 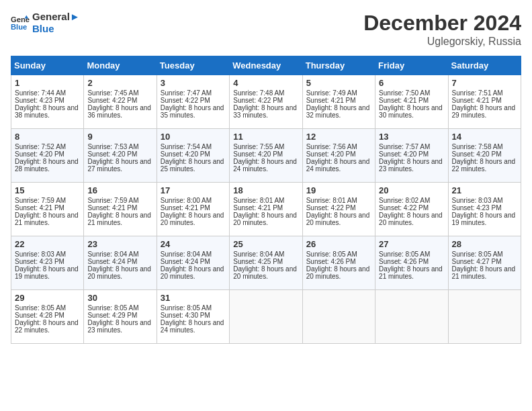 What do you see at coordinates (120, 66) in the screenshot?
I see `weekday-header: Monday` at bounding box center [120, 66].